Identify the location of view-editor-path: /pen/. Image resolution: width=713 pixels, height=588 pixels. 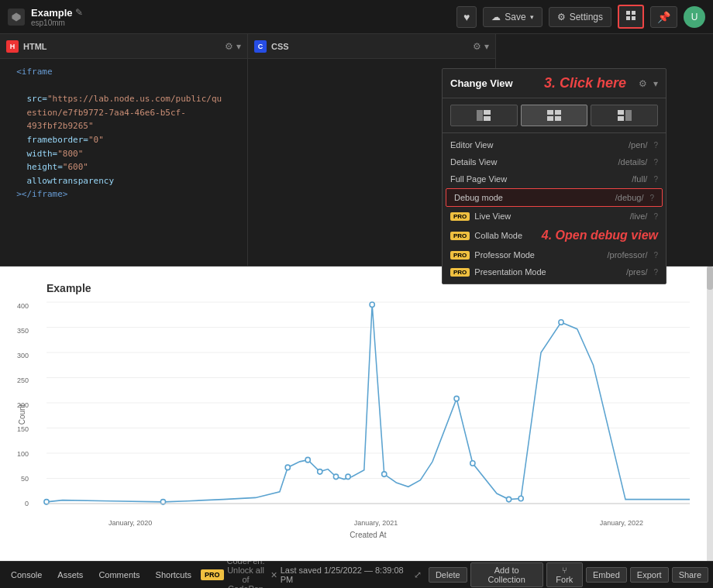
(638, 145).